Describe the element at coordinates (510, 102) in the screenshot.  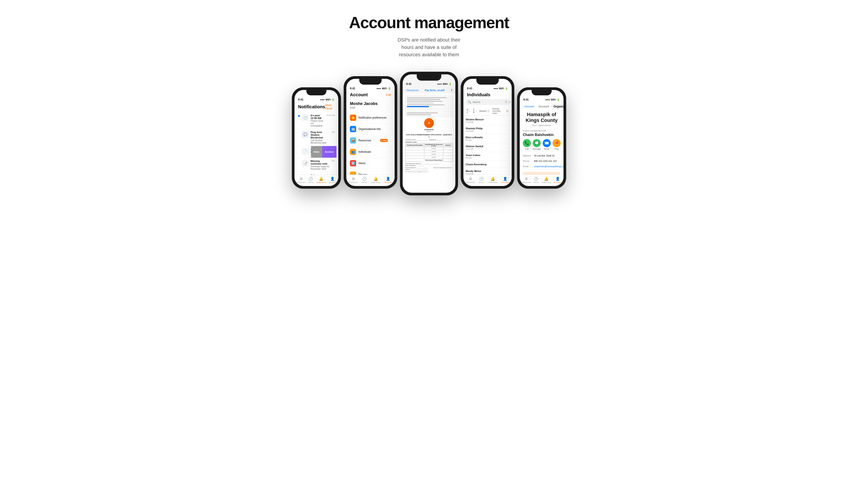
I see `filter-icon: ⊙` at that location.